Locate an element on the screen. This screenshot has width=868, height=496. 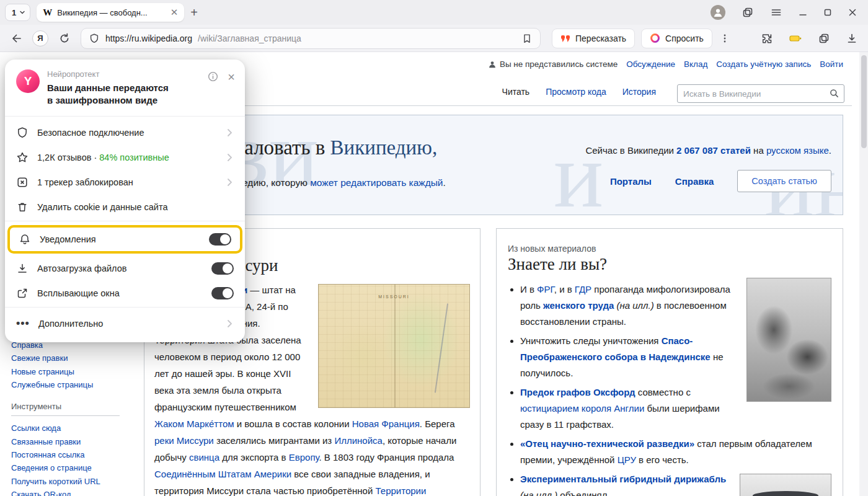
autodownload-row: Автозагрузка файлов is located at coordinates (125, 268).